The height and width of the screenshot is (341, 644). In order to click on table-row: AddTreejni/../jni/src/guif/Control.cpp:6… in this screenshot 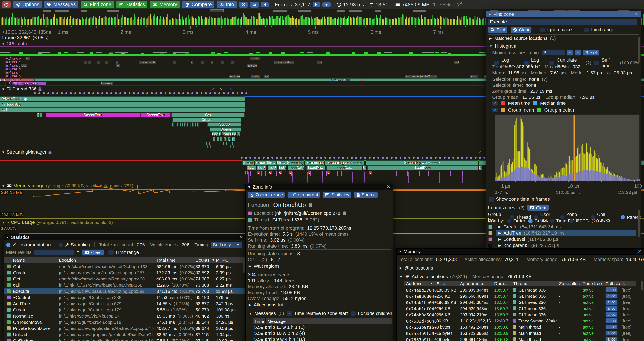, I will do `click(124, 304)`.